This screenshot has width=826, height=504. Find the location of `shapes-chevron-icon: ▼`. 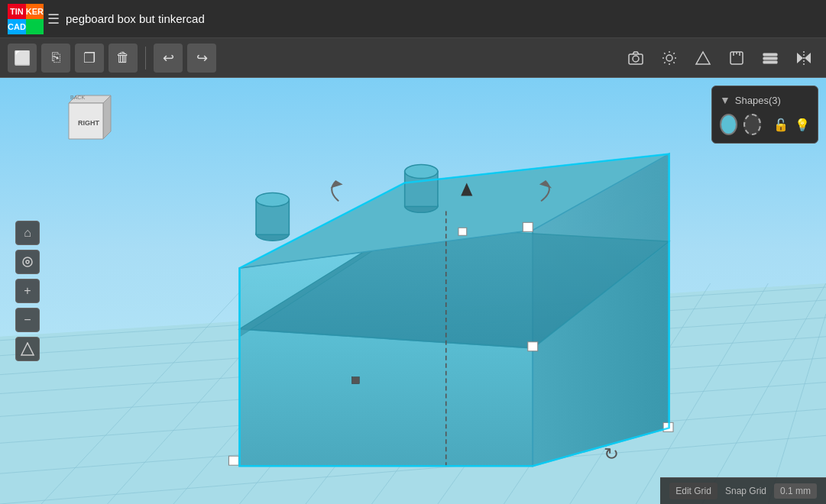

shapes-chevron-icon: ▼ is located at coordinates (725, 100).